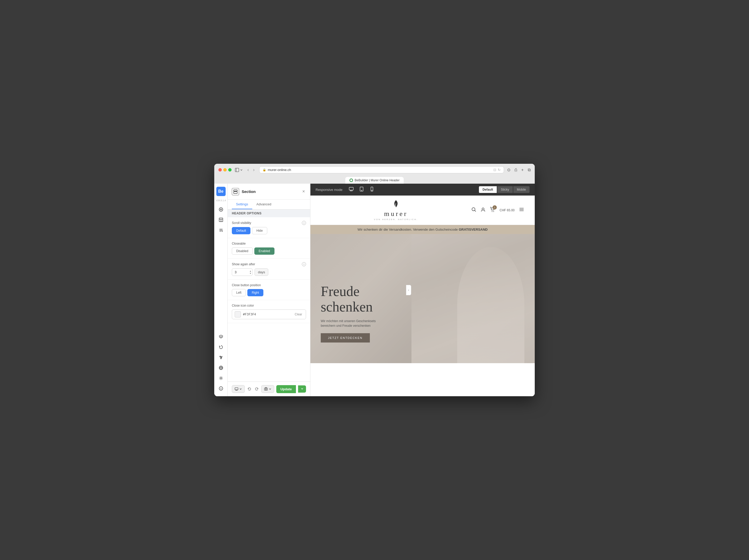 This screenshot has width=749, height=560. What do you see at coordinates (221, 192) in the screenshot?
I see `be-logo: Be` at bounding box center [221, 192].